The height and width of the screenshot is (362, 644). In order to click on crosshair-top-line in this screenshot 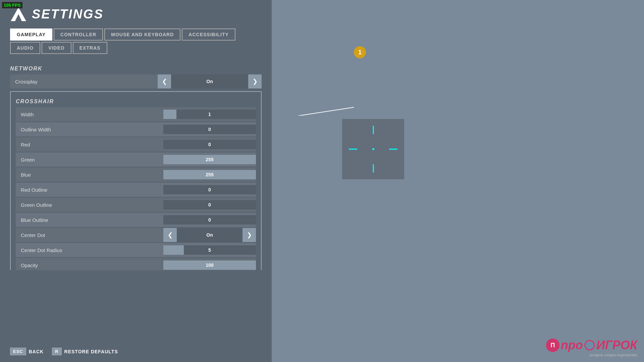, I will do `click(373, 130)`.